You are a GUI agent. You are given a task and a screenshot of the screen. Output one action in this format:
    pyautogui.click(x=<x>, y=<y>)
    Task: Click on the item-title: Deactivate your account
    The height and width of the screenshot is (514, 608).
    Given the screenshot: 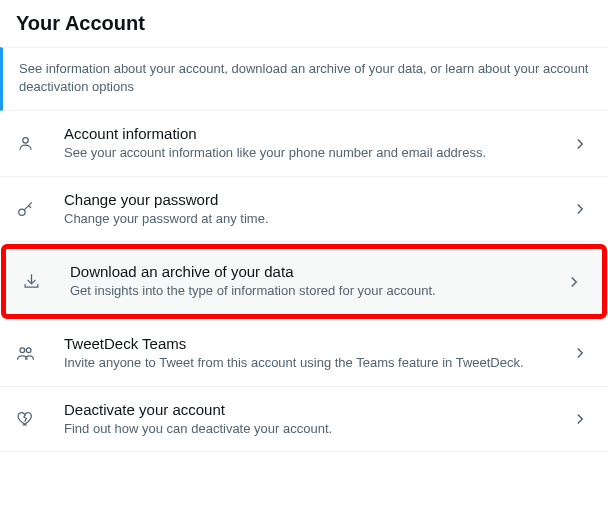 What is the action you would take?
    pyautogui.click(x=311, y=410)
    